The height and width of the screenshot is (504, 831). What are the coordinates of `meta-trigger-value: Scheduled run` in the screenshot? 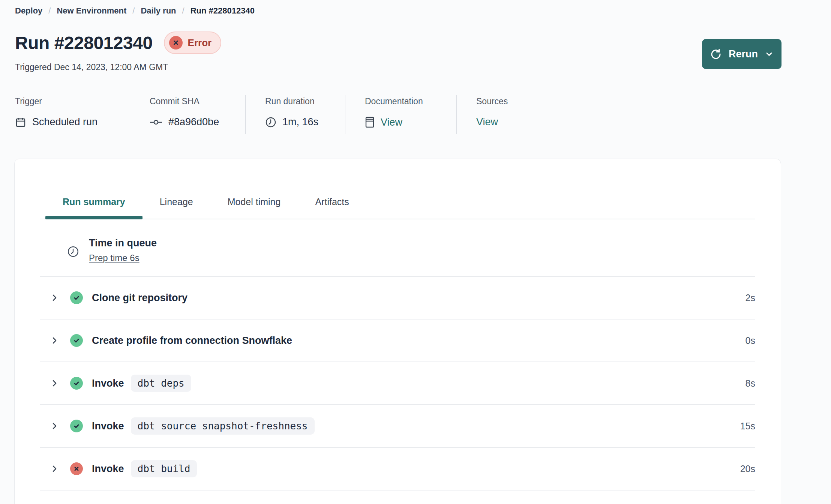 It's located at (65, 122).